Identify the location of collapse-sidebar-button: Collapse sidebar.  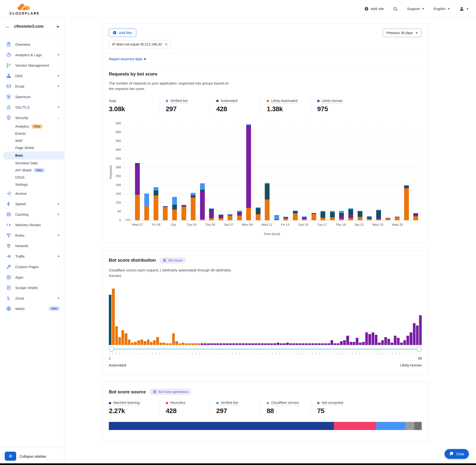
(33, 456).